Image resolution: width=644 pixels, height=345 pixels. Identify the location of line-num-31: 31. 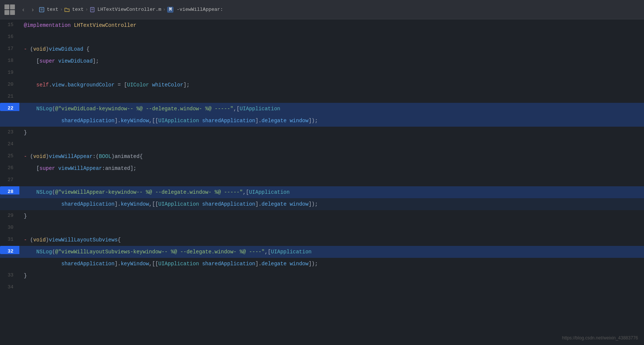
(10, 238).